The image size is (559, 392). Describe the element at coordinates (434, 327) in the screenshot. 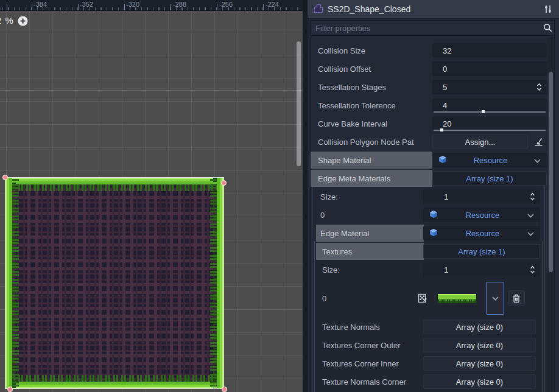

I see `property-row-texture-normals: Texture Normals Array (size 0)` at that location.